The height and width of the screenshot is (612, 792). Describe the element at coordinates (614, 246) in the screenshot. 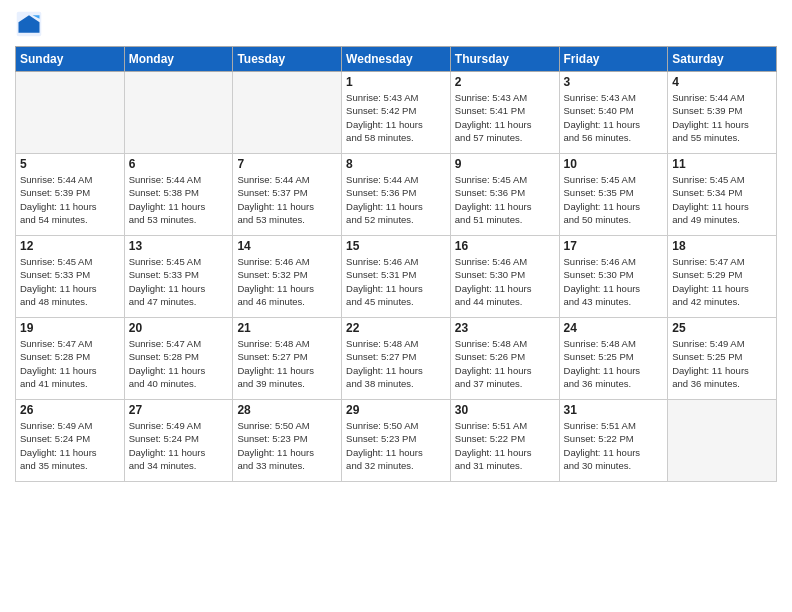

I see `day-number: 17` at that location.